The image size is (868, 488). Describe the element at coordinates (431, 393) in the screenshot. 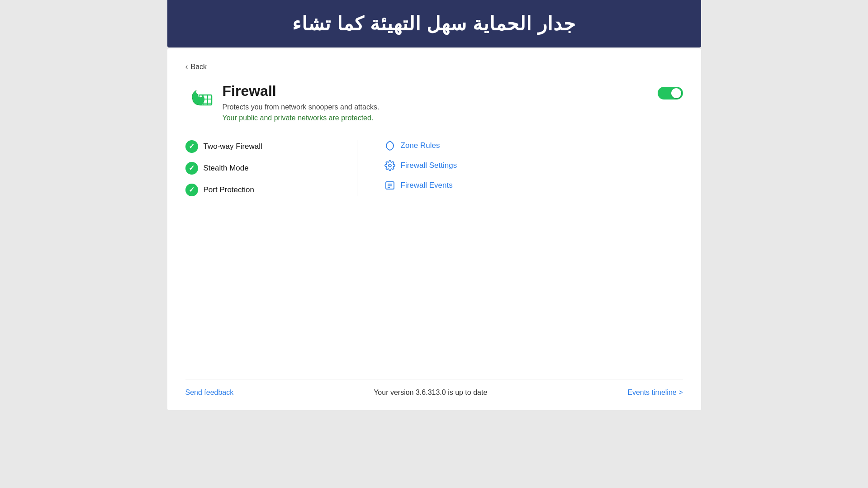

I see `version-text: Your version 3.6.313.0 is up to date` at that location.